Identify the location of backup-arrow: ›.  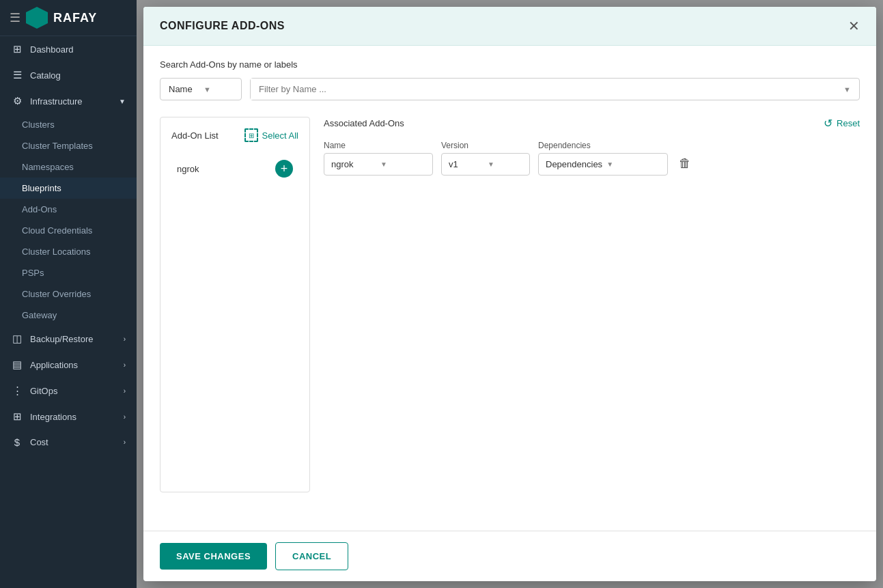
(124, 339).